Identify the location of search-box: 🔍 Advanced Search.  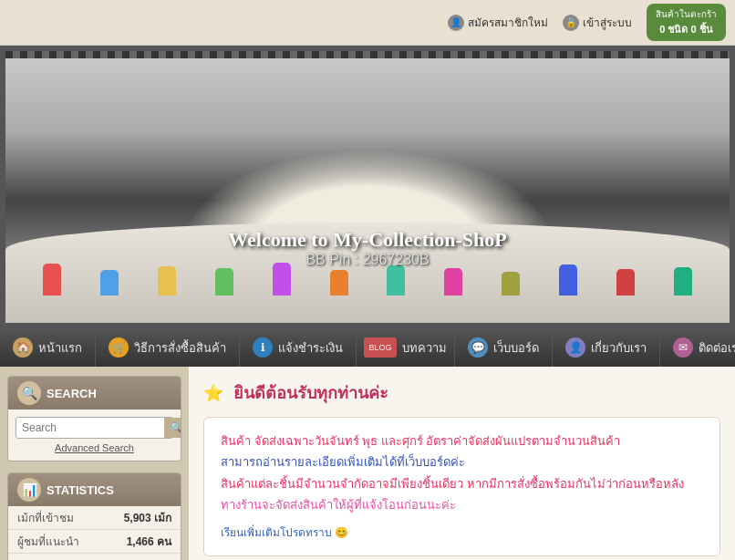
(95, 435).